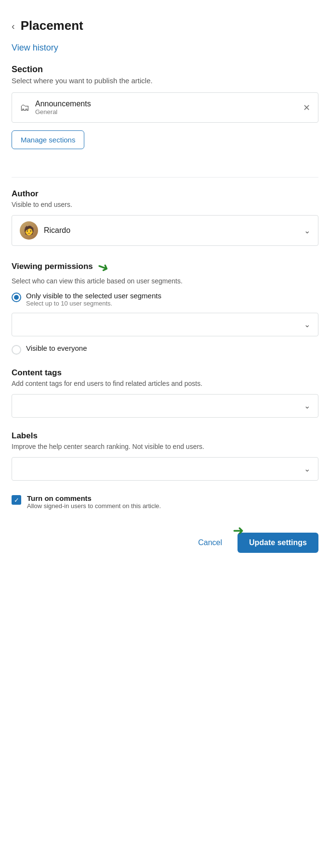  I want to click on chevron-down-icon: ⌄, so click(307, 231).